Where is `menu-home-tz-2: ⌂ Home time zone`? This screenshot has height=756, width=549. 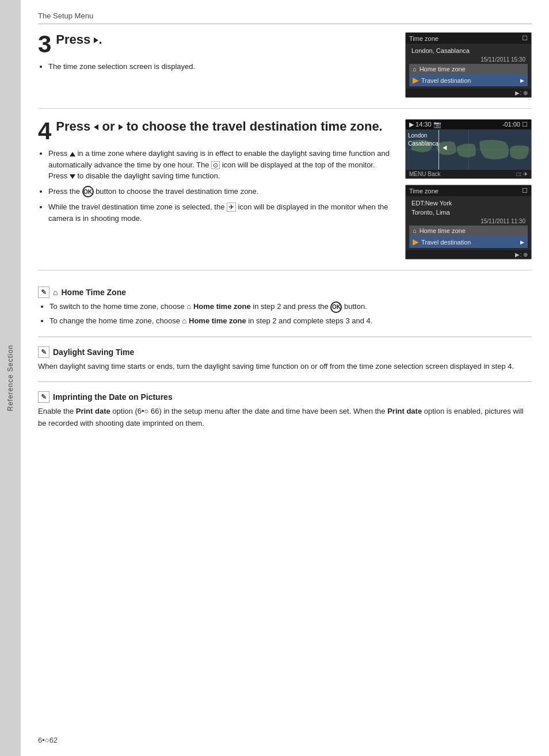
menu-home-tz-2: ⌂ Home time zone is located at coordinates (468, 231).